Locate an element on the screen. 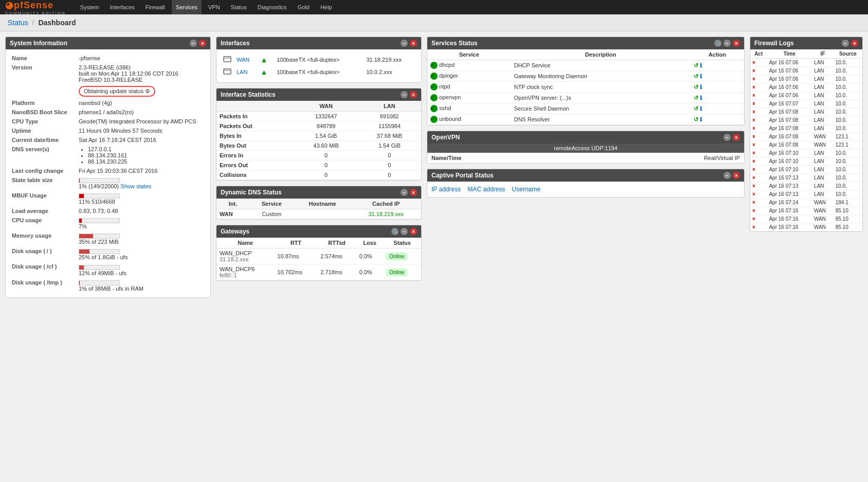  services-wrench: 🔧 is located at coordinates (718, 43).